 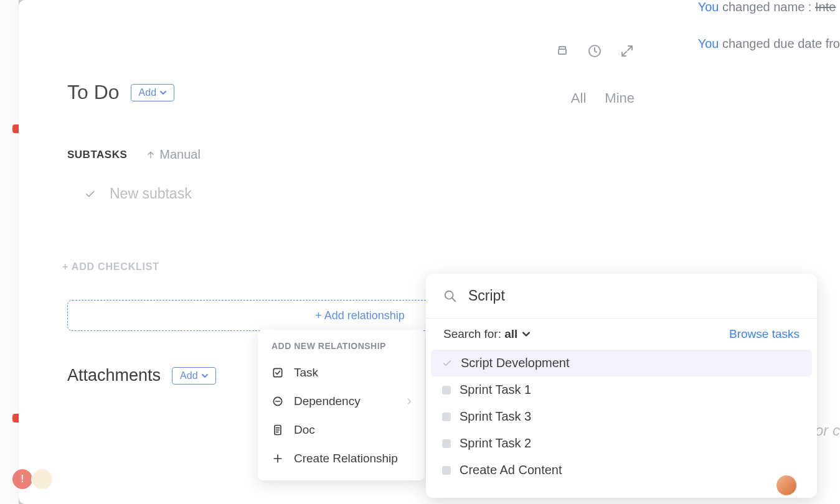 I want to click on search-input, so click(x=634, y=296).